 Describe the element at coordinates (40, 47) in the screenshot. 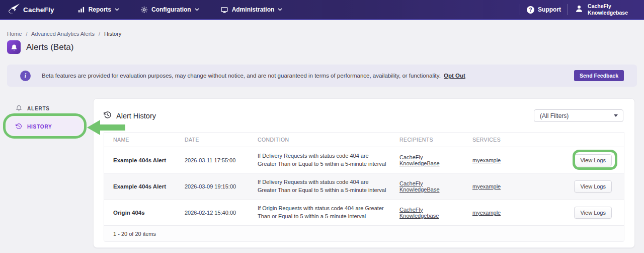

I see `page-title-row: Alerts (Beta)` at that location.